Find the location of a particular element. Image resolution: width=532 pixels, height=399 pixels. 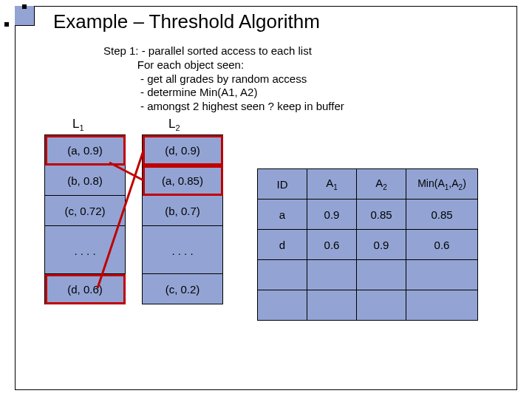

list1-table: (a, 0.9) (b, 0.8) (c, 0.72) . . . . (d, … is located at coordinates (85, 219).